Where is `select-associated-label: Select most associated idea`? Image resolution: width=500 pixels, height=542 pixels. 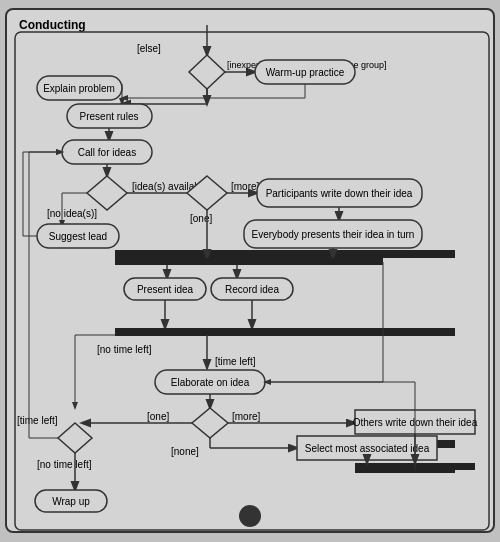 select-associated-label: Select most associated idea is located at coordinates (368, 448).